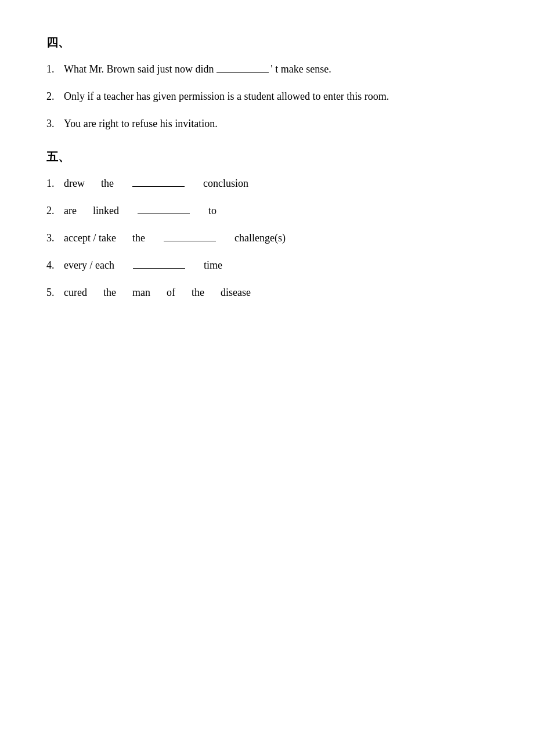  I want to click on word: conclusion, so click(226, 183).